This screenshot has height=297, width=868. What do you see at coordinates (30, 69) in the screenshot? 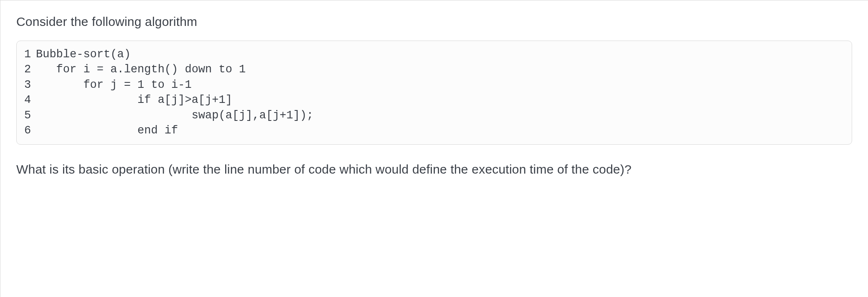
I see `line-number: 2` at bounding box center [30, 69].